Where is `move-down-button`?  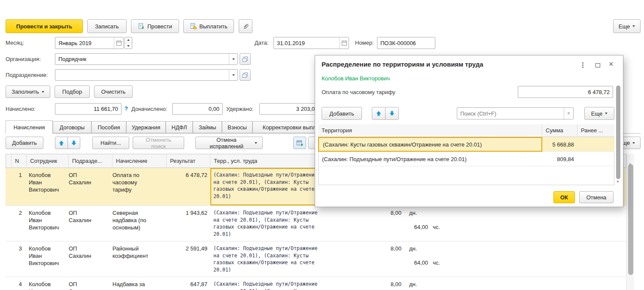 move-down-button is located at coordinates (74, 143).